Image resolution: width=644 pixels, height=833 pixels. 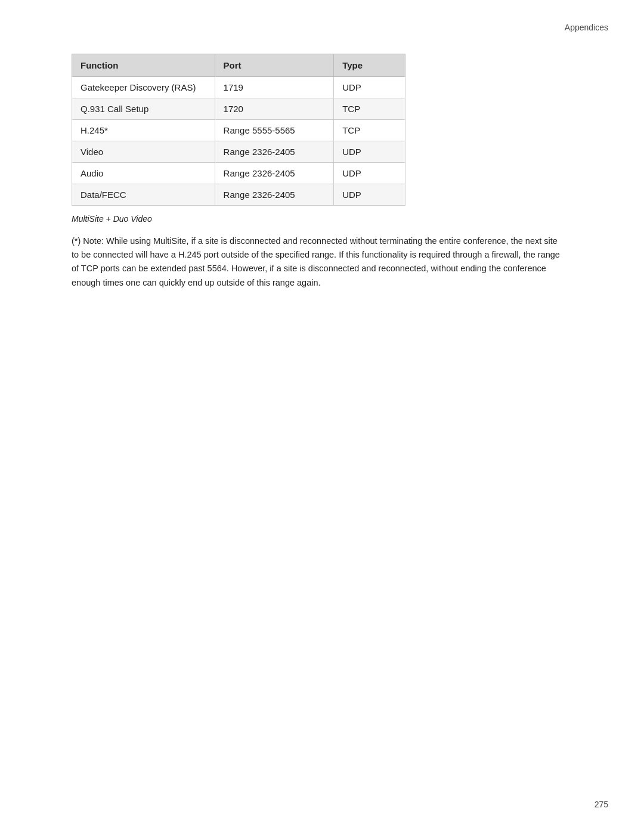 What do you see at coordinates (601, 804) in the screenshot?
I see `page-number: 275` at bounding box center [601, 804].